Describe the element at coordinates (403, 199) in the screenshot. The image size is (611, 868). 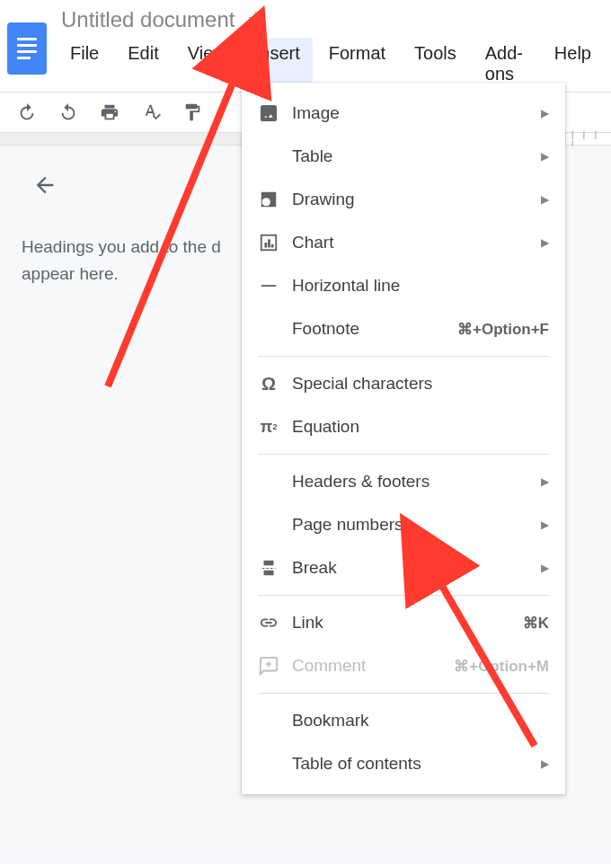
I see `menu-item-drawing: Drawing ▶` at that location.